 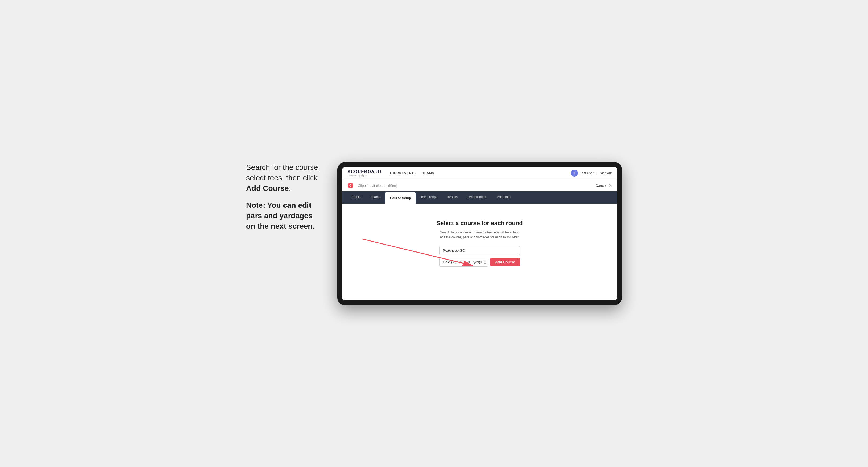 What do you see at coordinates (587, 173) in the screenshot?
I see `user-name: Test User` at bounding box center [587, 173].